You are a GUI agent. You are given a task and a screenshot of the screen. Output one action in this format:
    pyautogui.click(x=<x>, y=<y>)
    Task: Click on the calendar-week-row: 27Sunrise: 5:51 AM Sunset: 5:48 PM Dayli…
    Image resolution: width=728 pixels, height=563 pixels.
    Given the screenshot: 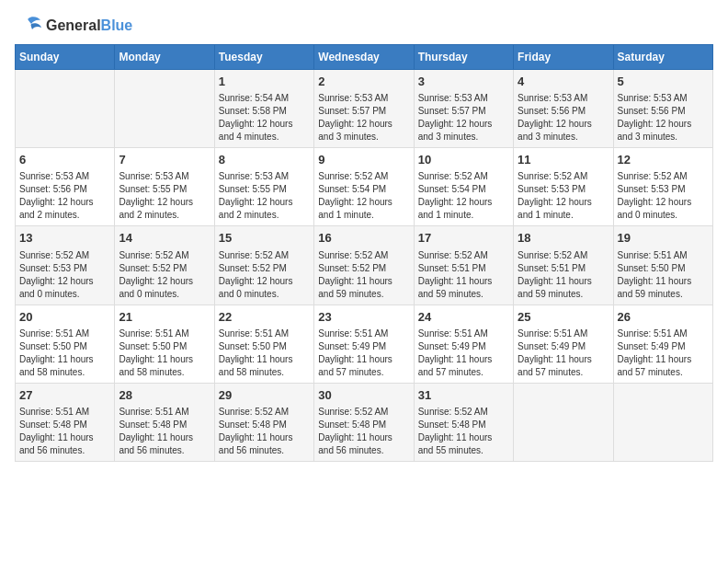 What is the action you would take?
    pyautogui.click(x=364, y=421)
    